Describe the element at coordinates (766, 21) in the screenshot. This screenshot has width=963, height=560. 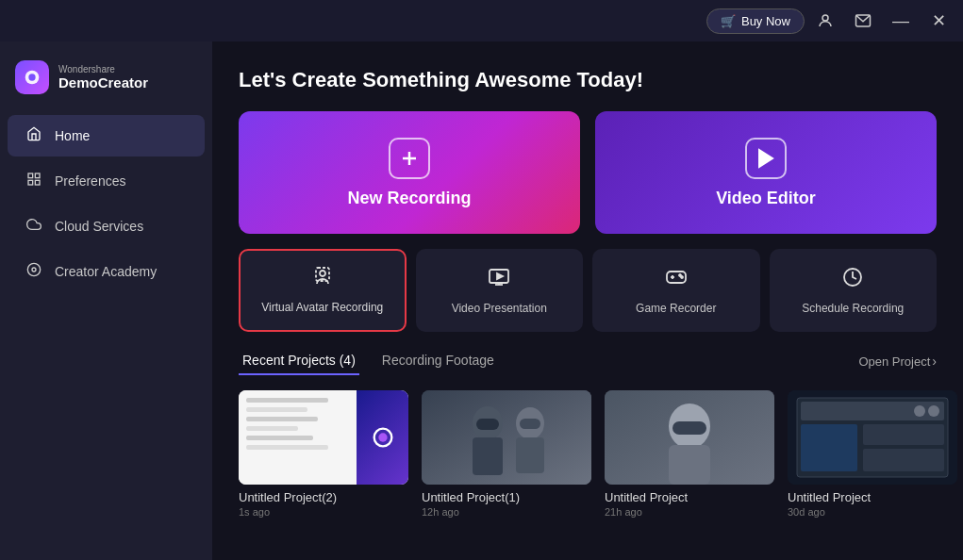
I see `buy-now-label: Buy Now` at that location.